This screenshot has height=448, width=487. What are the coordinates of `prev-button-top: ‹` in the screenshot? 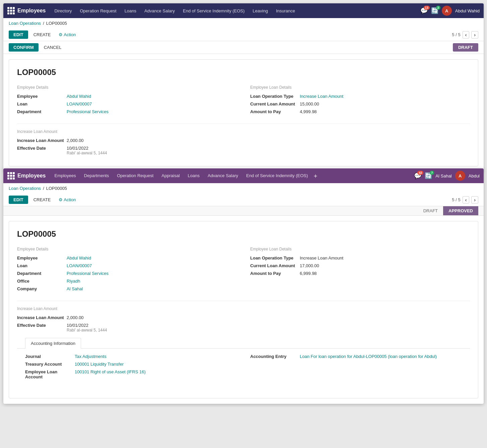 It's located at (466, 35).